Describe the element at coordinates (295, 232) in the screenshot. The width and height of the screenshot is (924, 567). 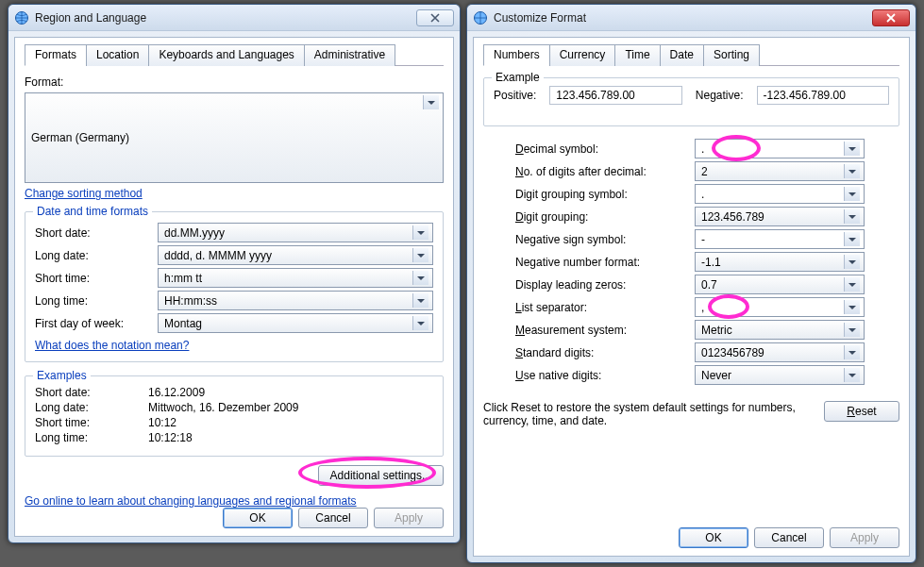
I see `short-date-combo: dd.MM.yyyy` at that location.